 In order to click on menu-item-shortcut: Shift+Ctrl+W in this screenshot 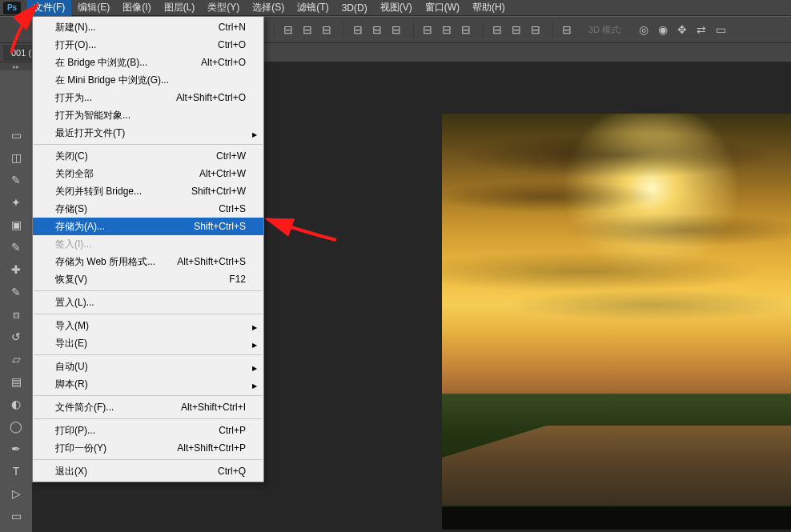, I will do `click(219, 191)`.